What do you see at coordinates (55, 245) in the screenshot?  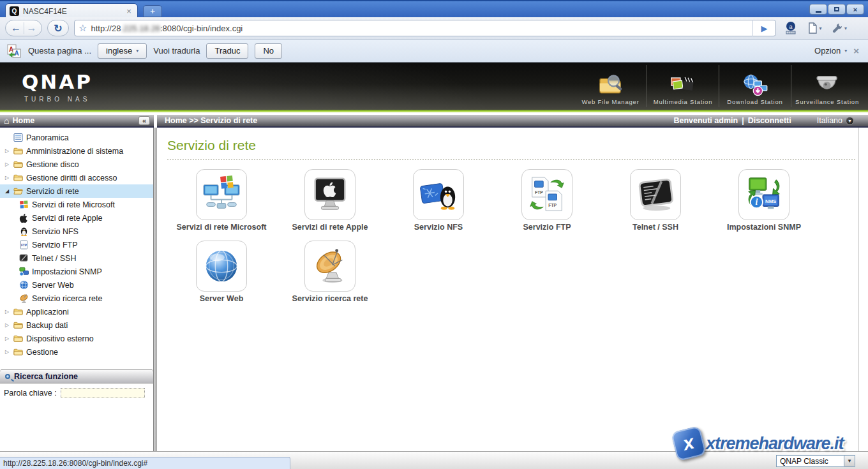 I see `tree-label: Servizio FTP` at bounding box center [55, 245].